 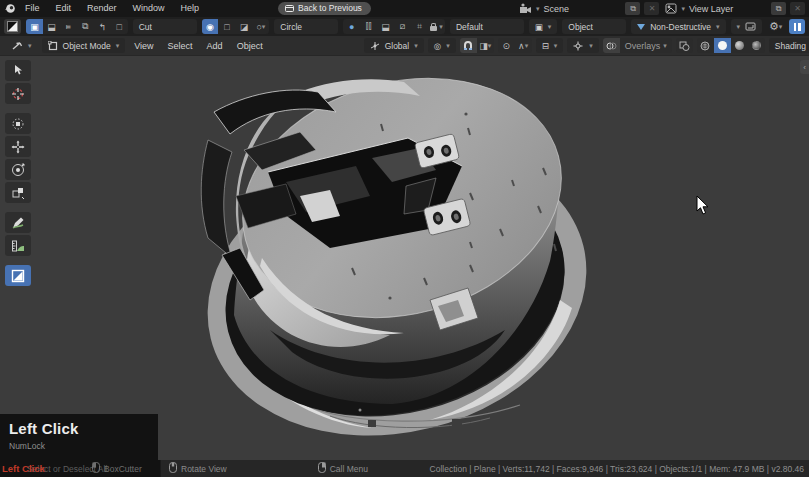 What do you see at coordinates (18, 192) in the screenshot?
I see `tool-transform` at bounding box center [18, 192].